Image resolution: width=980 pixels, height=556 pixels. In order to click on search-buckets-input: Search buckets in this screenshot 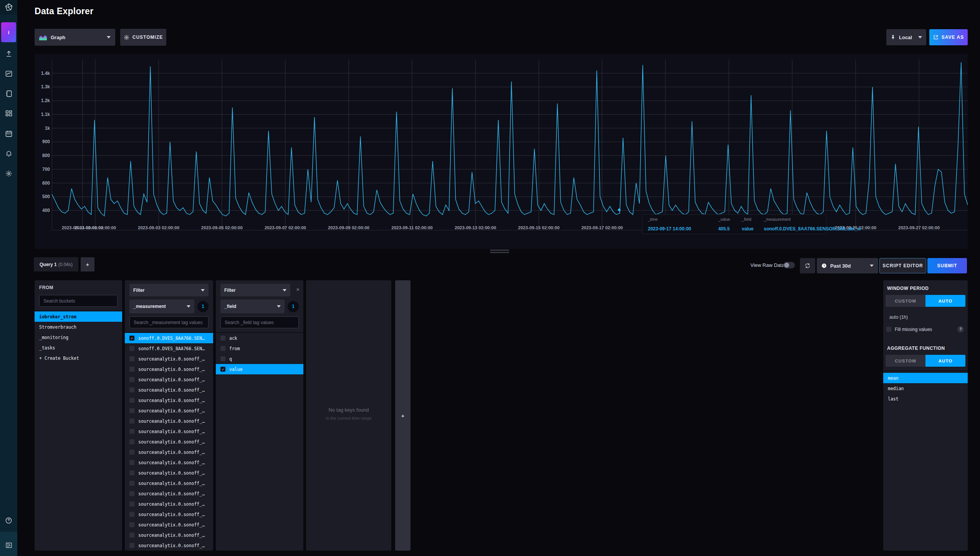, I will do `click(78, 301)`.